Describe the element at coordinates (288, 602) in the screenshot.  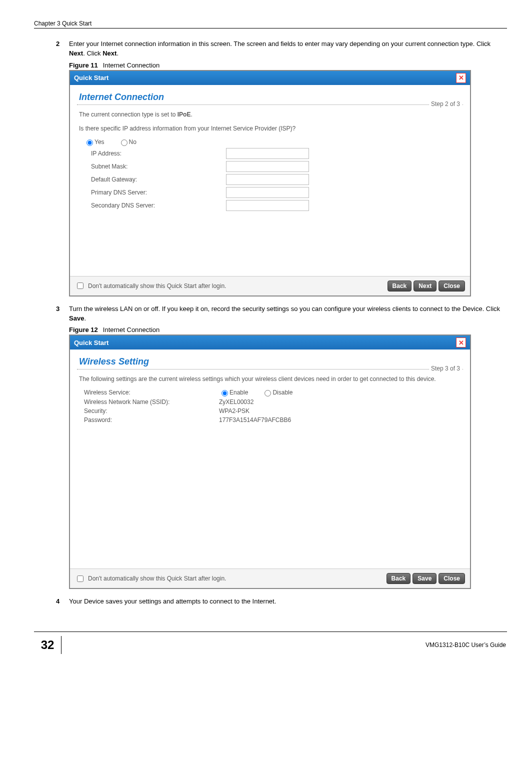
I see `step-4-text: Your Device saves your settings and atte…` at that location.